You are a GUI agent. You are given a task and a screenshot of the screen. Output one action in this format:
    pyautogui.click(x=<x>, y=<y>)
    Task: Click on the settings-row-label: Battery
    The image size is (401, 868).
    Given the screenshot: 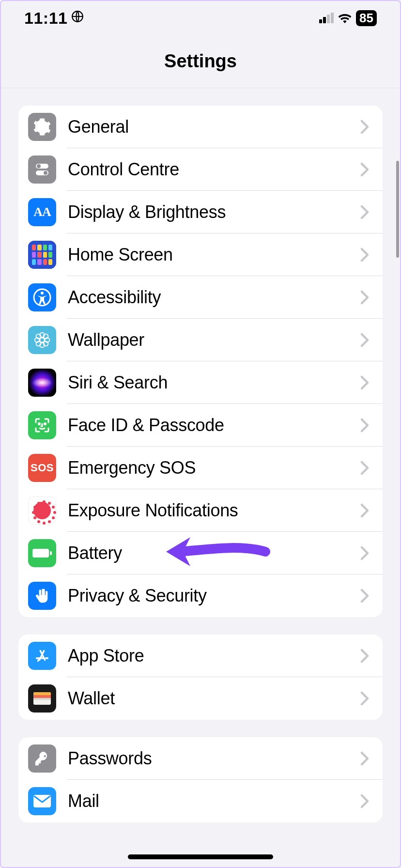 What is the action you would take?
    pyautogui.click(x=214, y=553)
    